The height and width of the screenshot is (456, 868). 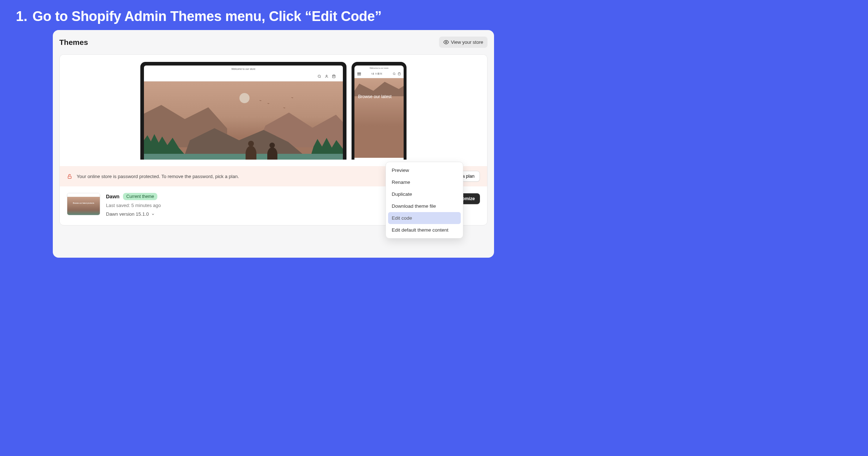 What do you see at coordinates (84, 204) in the screenshot?
I see `theme-thumbnail: Browse our latest products` at bounding box center [84, 204].